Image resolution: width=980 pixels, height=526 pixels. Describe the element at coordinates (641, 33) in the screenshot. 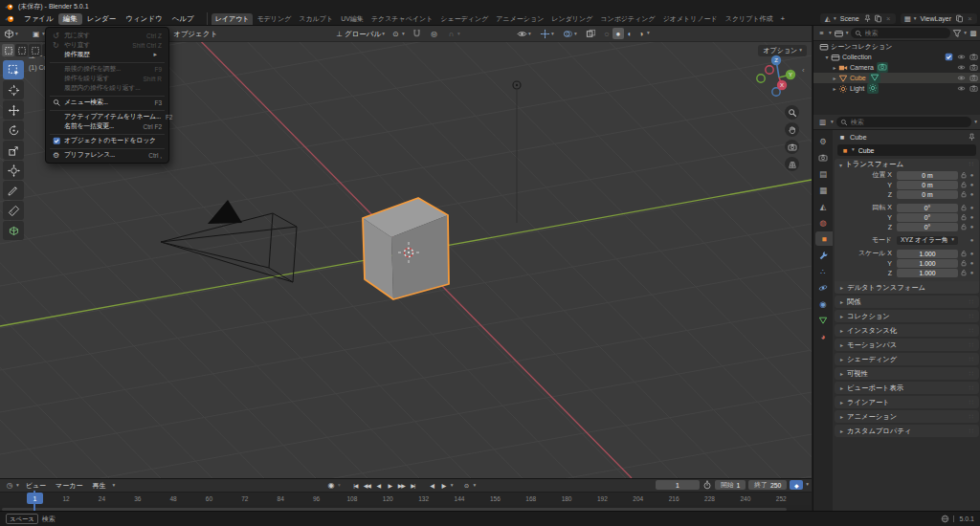

I see `shading-rendered-button: ◑` at that location.